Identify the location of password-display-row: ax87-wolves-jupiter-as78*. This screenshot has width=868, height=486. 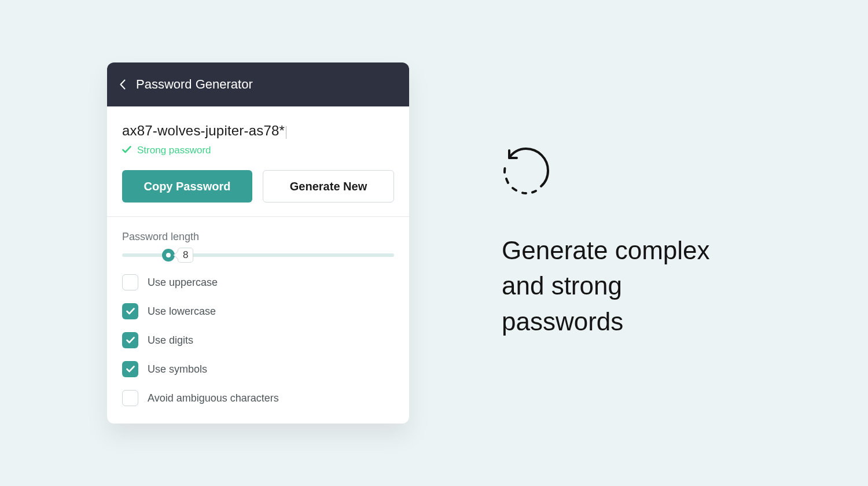
(258, 131).